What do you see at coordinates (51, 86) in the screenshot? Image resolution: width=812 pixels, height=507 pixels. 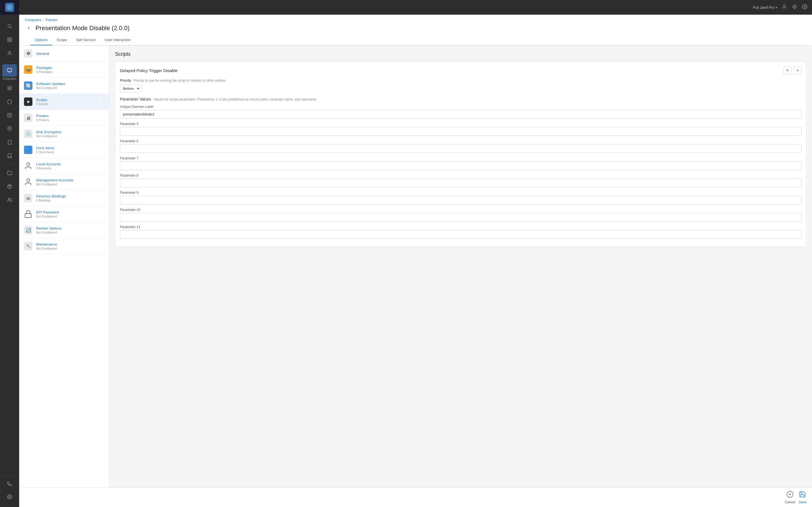 I see `software-updates-text: Software Updates Not Configured` at bounding box center [51, 86].